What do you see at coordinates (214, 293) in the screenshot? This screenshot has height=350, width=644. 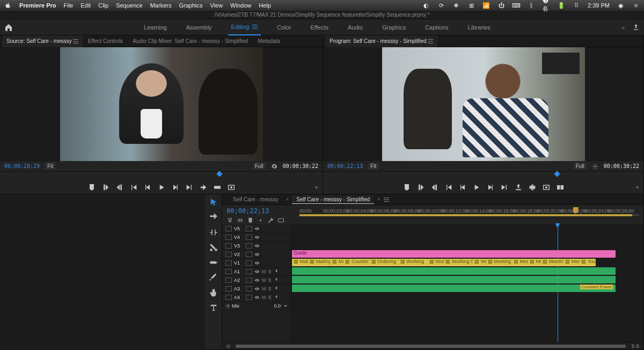 I see `hand-tool-icon` at bounding box center [214, 293].